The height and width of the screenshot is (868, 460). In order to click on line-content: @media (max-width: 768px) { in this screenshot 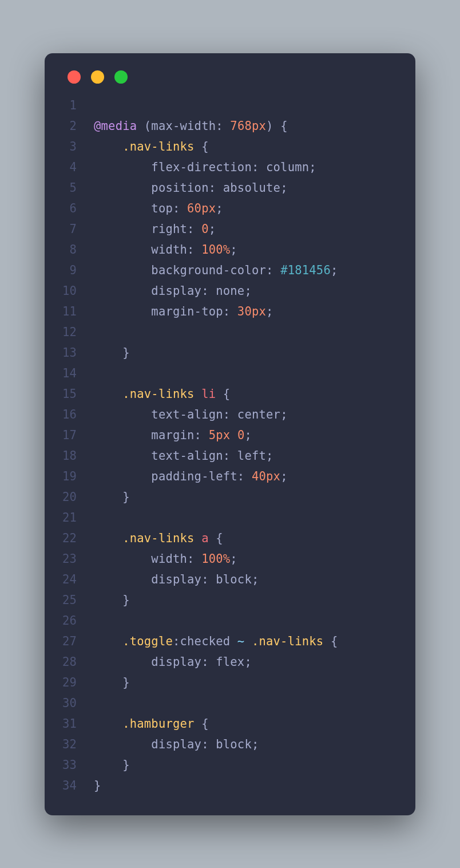, I will do `click(255, 126)`.